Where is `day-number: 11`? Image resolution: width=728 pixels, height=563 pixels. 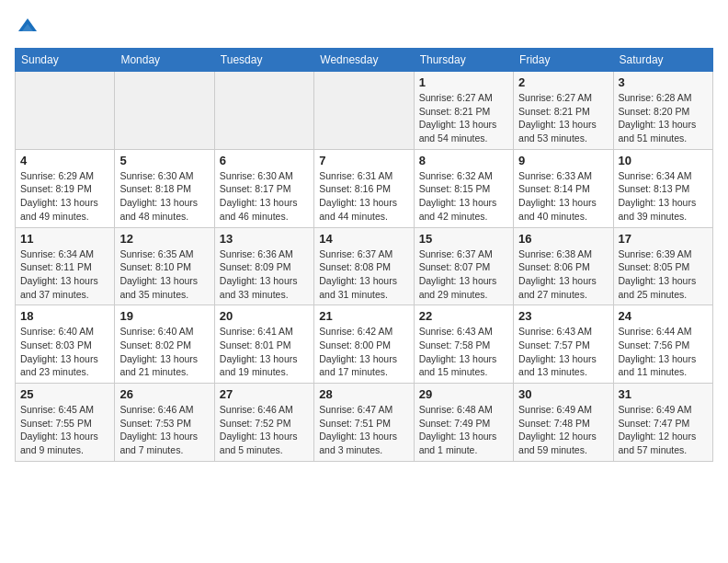 day-number: 11 is located at coordinates (64, 239).